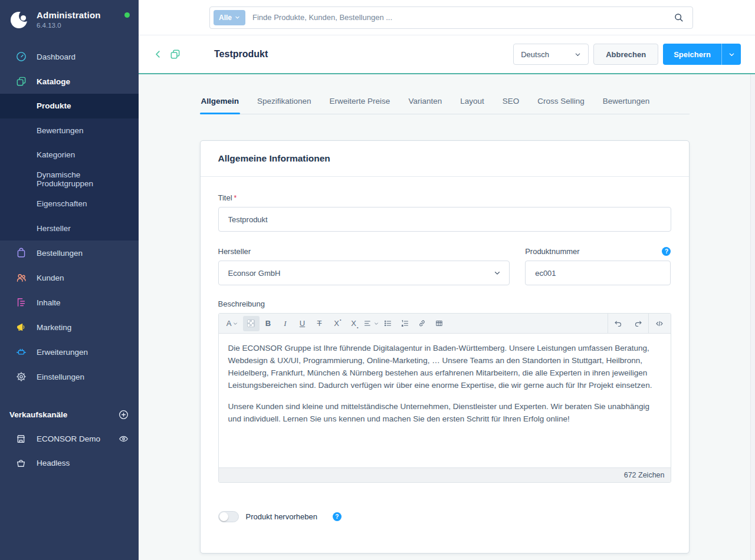 The image size is (755, 560). Describe the element at coordinates (60, 377) in the screenshot. I see `sidebar-item-label: Einstellungen` at that location.